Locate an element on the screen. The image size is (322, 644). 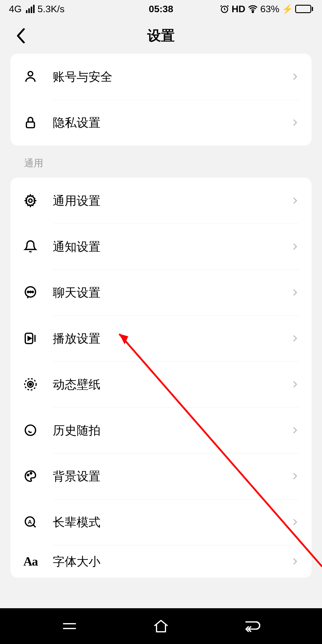
signal-icon is located at coordinates (30, 9).